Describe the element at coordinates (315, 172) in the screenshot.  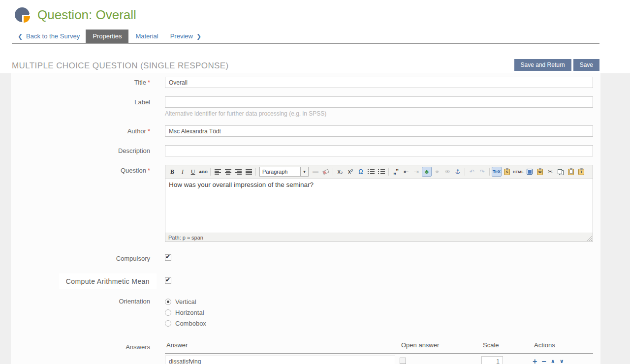
I see `horizontal-rule-icon: —` at that location.